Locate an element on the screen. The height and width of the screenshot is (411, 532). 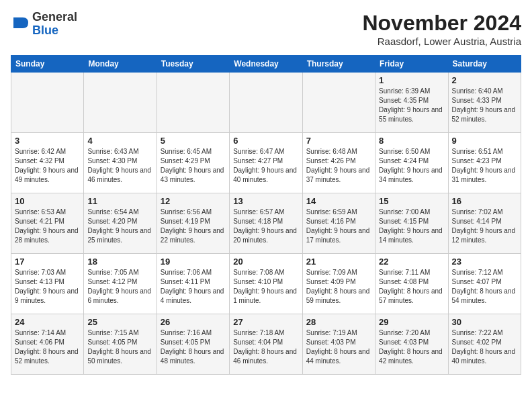
day-number: 6 is located at coordinates (266, 141).